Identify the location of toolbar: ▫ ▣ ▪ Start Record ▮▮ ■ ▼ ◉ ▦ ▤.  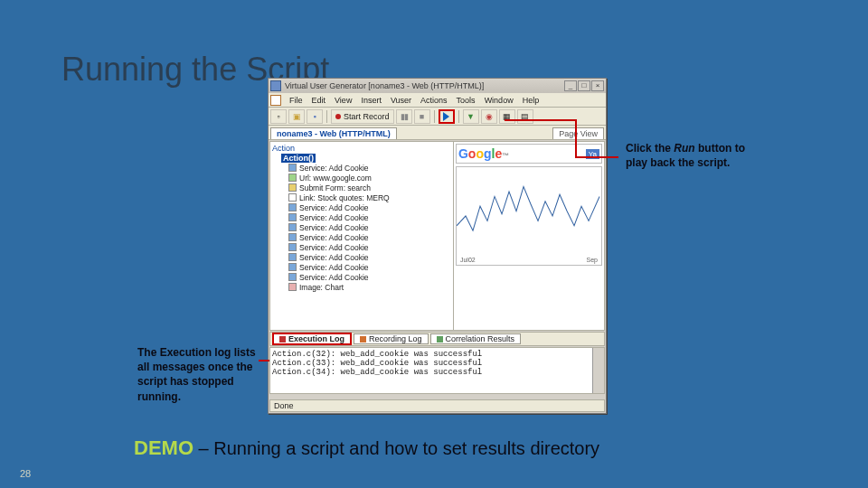
(438, 117).